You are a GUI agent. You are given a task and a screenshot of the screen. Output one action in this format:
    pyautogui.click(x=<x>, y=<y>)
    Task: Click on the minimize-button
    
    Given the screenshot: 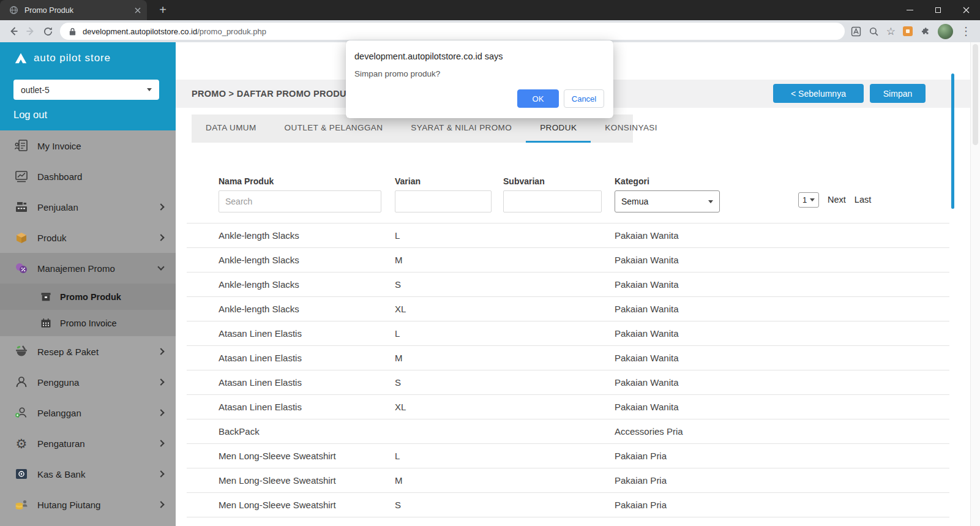 What is the action you would take?
    pyautogui.click(x=910, y=10)
    